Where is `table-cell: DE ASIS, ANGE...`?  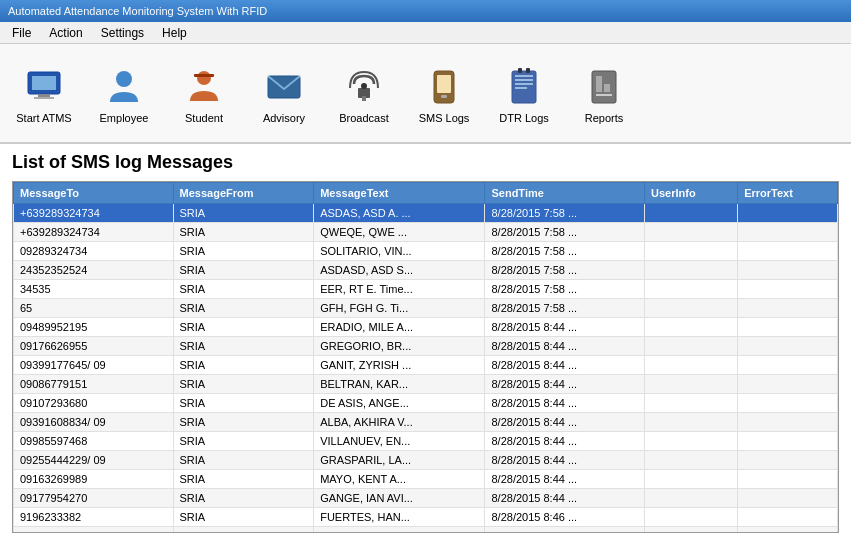 table-cell: DE ASIS, ANGE... is located at coordinates (400, 404).